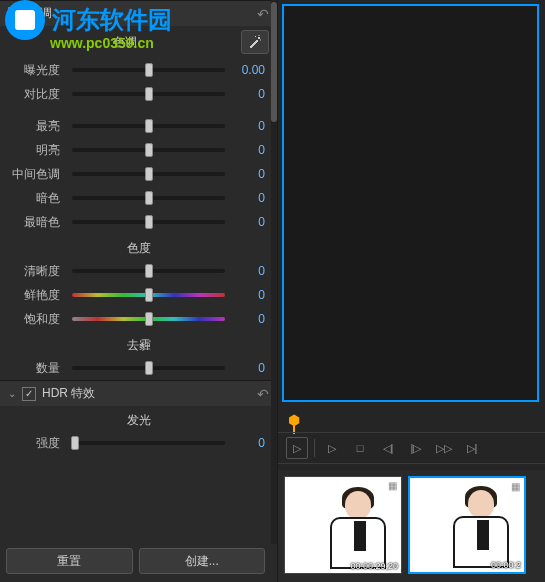 The image size is (545, 582). Describe the element at coordinates (138, 126) in the screenshot. I see `brightest-slider: 最亮 0` at that location.